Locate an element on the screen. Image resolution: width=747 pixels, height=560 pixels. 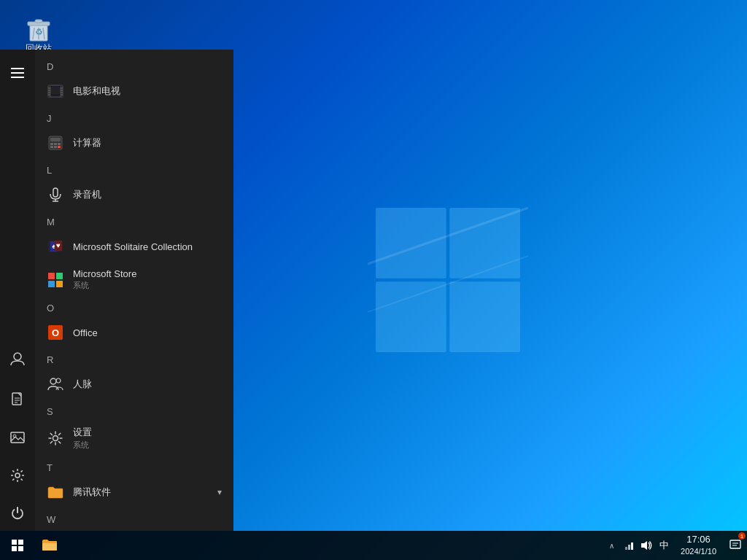
expand-arrow: ▾ is located at coordinates (220, 492).